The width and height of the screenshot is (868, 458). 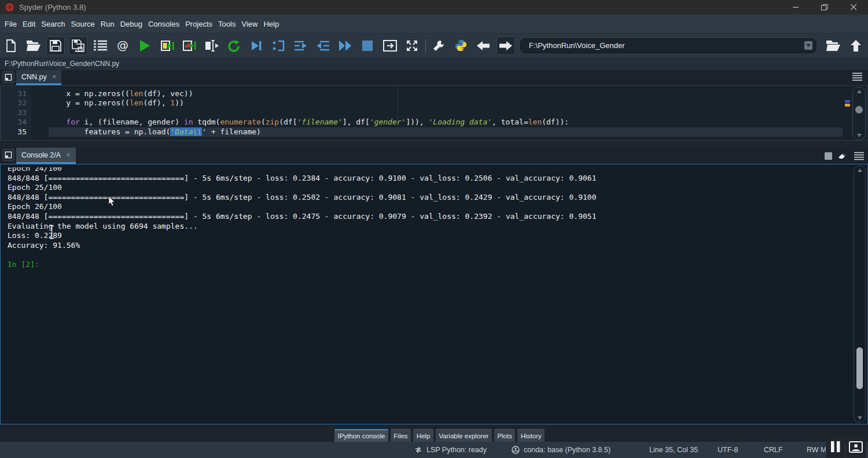 What do you see at coordinates (164, 24) in the screenshot?
I see `menu-consoles: Consoles` at bounding box center [164, 24].